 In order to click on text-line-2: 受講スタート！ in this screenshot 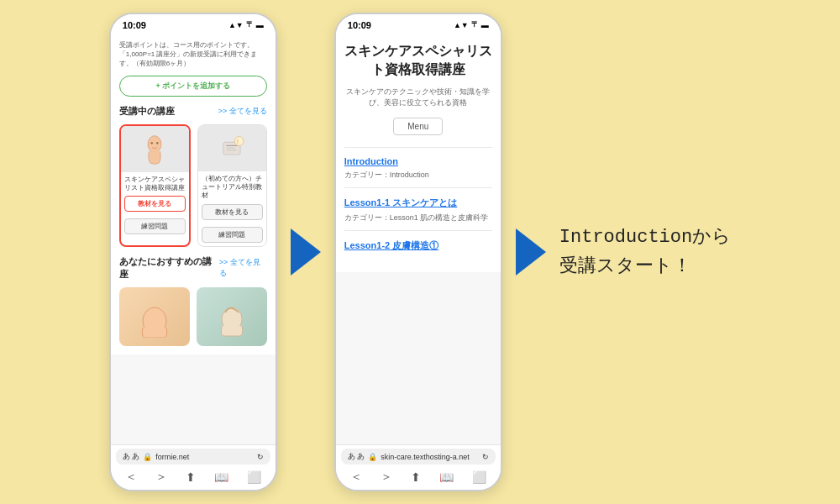, I will do `click(645, 267)`.